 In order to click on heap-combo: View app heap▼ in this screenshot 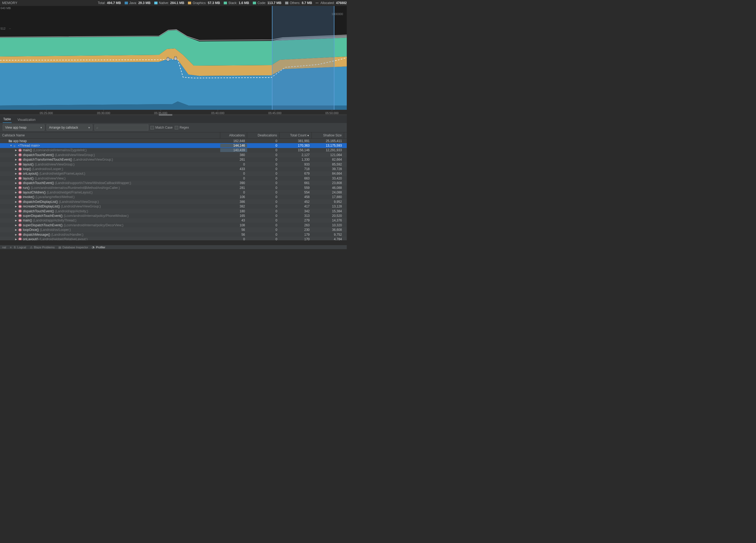, I will do `click(23, 128)`.